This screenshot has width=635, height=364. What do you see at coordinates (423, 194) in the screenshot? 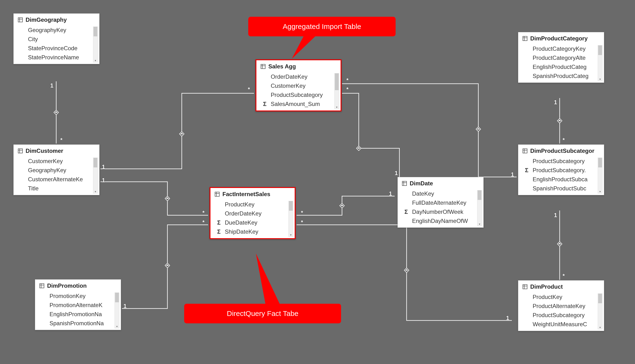
I see `field-label: DateKey` at bounding box center [423, 194].